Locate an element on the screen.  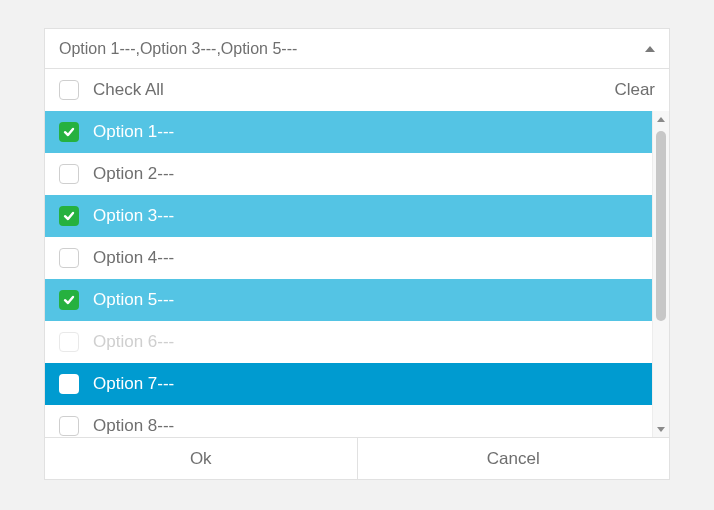
ok-button: Ok is located at coordinates (201, 458).